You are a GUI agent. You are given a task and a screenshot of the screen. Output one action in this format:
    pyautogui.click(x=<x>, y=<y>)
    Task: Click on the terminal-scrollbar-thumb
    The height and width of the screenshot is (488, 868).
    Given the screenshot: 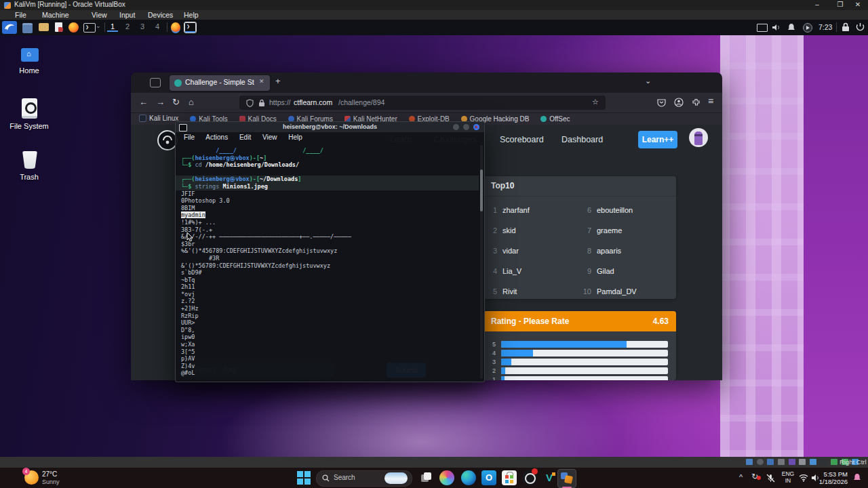 What is the action you would take?
    pyautogui.click(x=481, y=190)
    